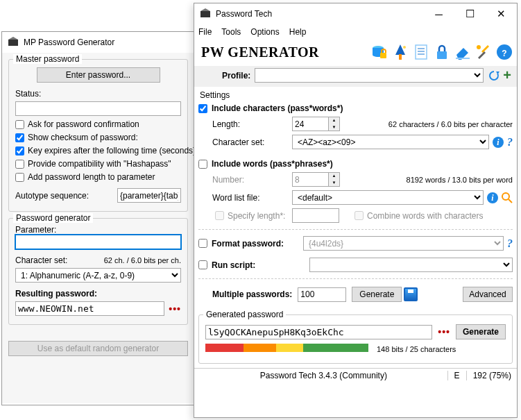 This screenshot has height=420, width=521. I want to click on document-icon, so click(421, 52).